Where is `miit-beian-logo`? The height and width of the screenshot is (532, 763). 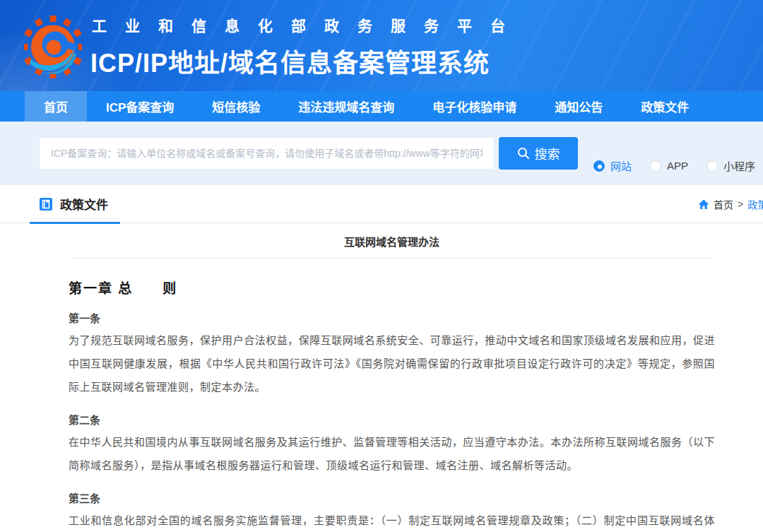
miit-beian-logo is located at coordinates (53, 47).